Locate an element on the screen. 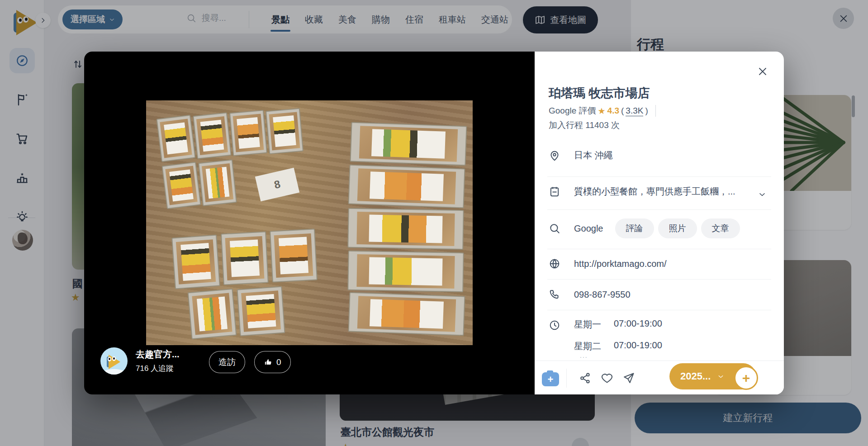  website-row: http://porktamago.com/ is located at coordinates (660, 264).